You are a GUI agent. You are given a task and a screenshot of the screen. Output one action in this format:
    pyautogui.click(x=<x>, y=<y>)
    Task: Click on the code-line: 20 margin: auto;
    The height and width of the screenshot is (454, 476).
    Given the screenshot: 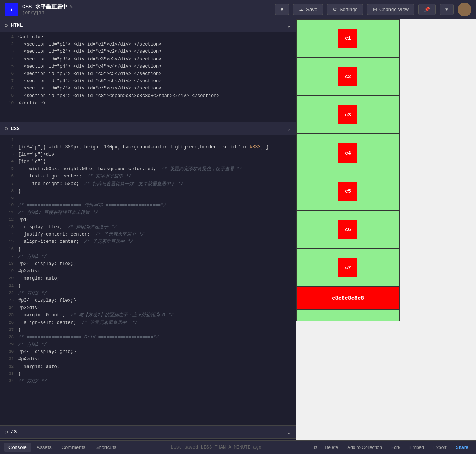 What is the action you would take?
    pyautogui.click(x=148, y=278)
    